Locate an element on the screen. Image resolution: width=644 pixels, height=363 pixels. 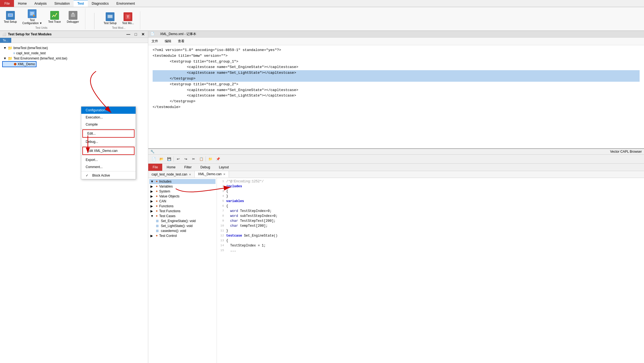
context-menu-edit-xmldemo: Edit XML_Demo.can is located at coordinates (108, 151).